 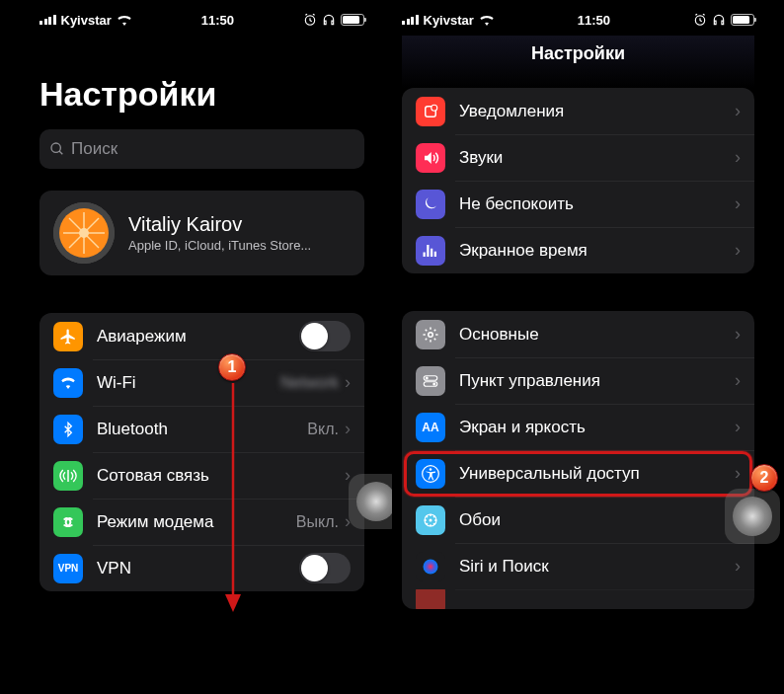 What do you see at coordinates (431, 520) in the screenshot?
I see `wallpaper-icon` at bounding box center [431, 520].